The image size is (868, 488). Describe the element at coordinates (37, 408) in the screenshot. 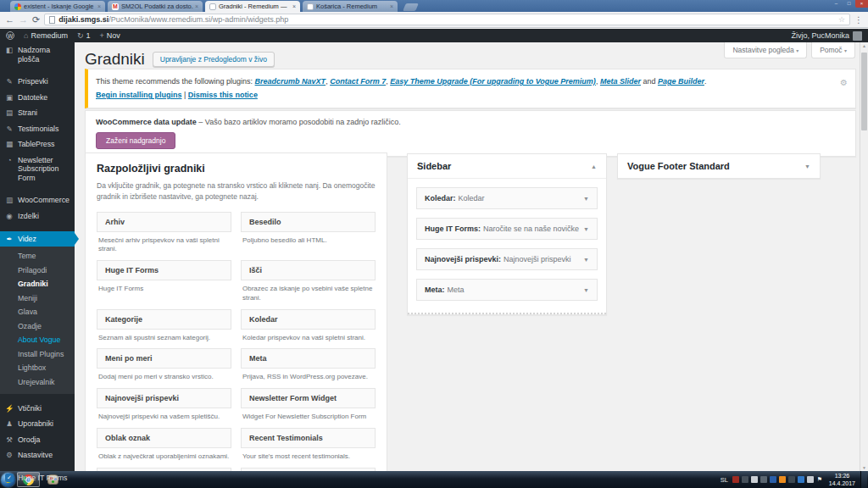

I see `sidebar-item-vti-niki: ⚡Vtičniki` at that location.